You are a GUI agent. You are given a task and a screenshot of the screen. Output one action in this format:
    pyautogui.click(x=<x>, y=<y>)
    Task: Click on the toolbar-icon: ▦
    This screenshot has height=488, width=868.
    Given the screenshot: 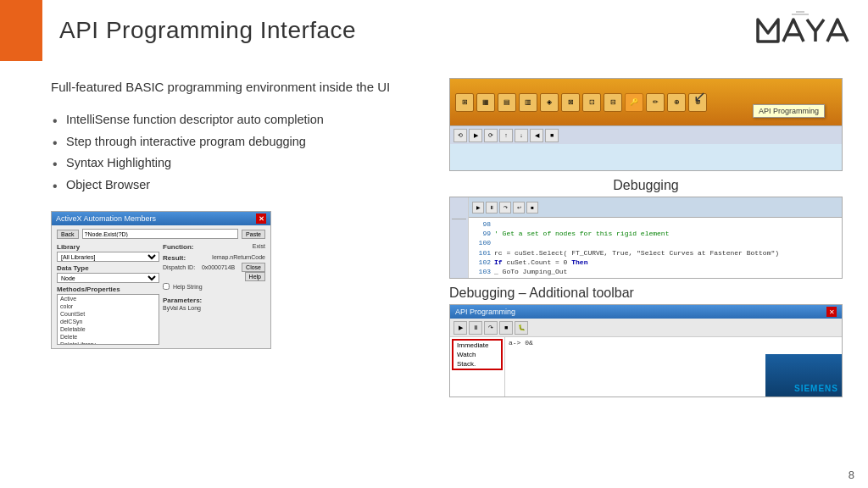 What is the action you would take?
    pyautogui.click(x=486, y=103)
    